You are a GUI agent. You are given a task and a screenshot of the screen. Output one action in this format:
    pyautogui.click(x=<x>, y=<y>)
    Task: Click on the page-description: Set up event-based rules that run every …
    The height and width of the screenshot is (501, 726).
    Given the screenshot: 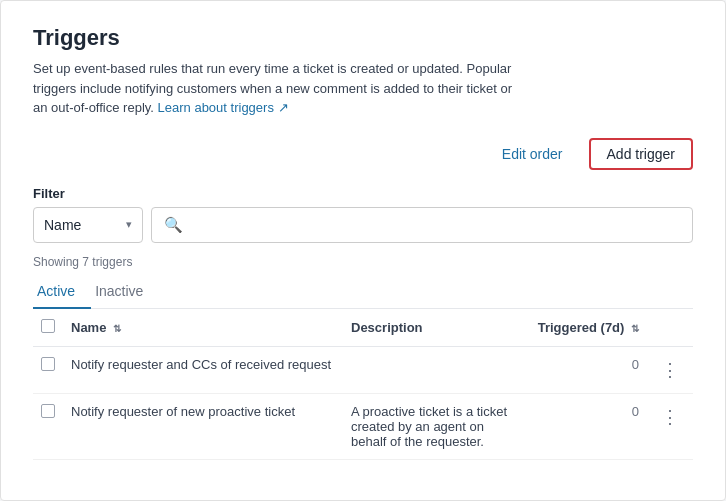 What is the action you would take?
    pyautogui.click(x=273, y=88)
    